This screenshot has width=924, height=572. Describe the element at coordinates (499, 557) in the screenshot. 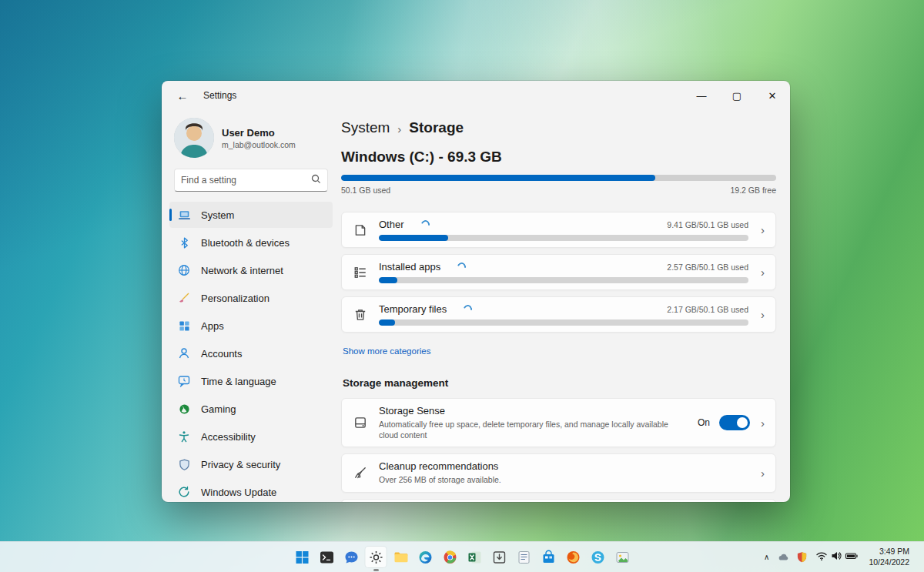

I see `installer-icon` at that location.